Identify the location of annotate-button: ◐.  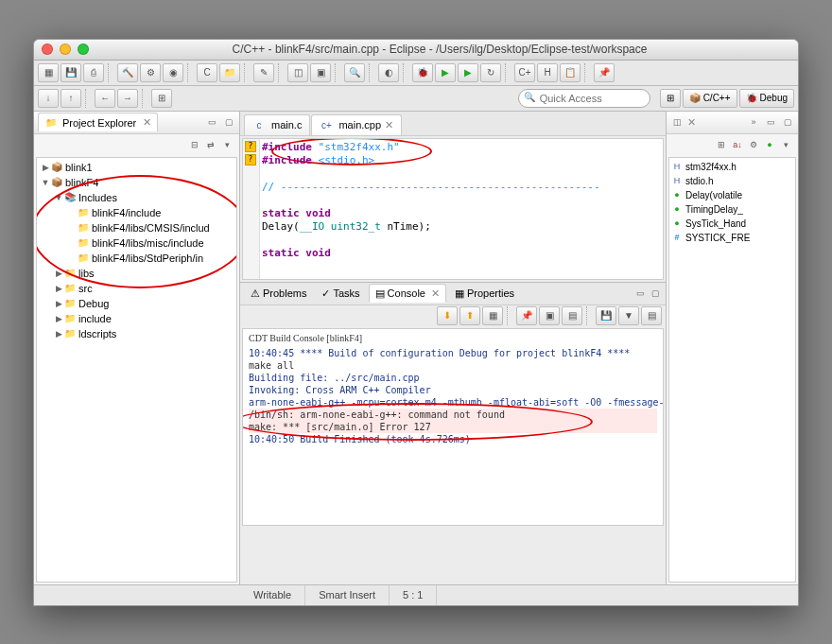
(389, 73).